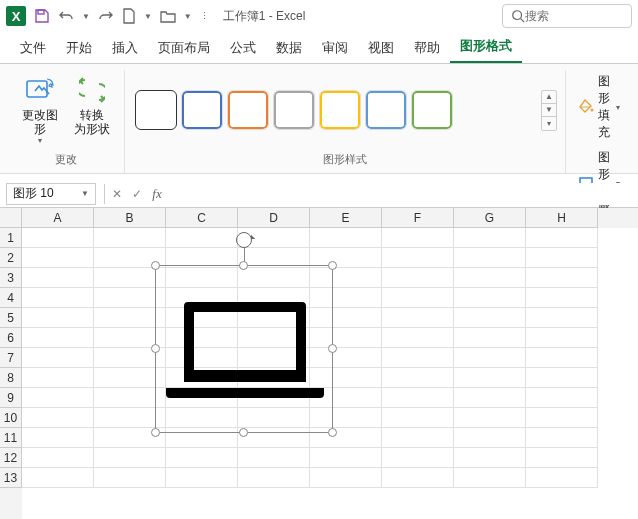 This screenshot has height=519, width=638. Describe the element at coordinates (402, 194) in the screenshot. I see `formula-input` at that location.